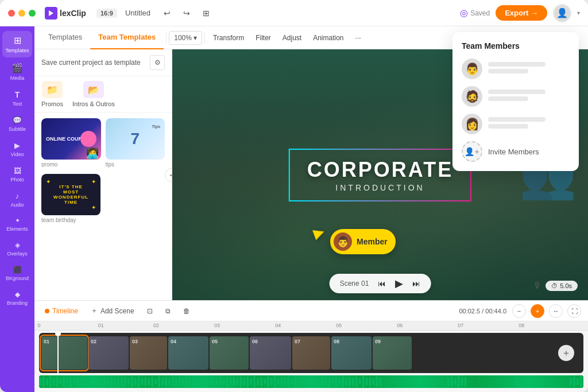 The image size is (588, 392). What do you see at coordinates (392, 353) in the screenshot?
I see `track-segment-09: 09` at bounding box center [392, 353].